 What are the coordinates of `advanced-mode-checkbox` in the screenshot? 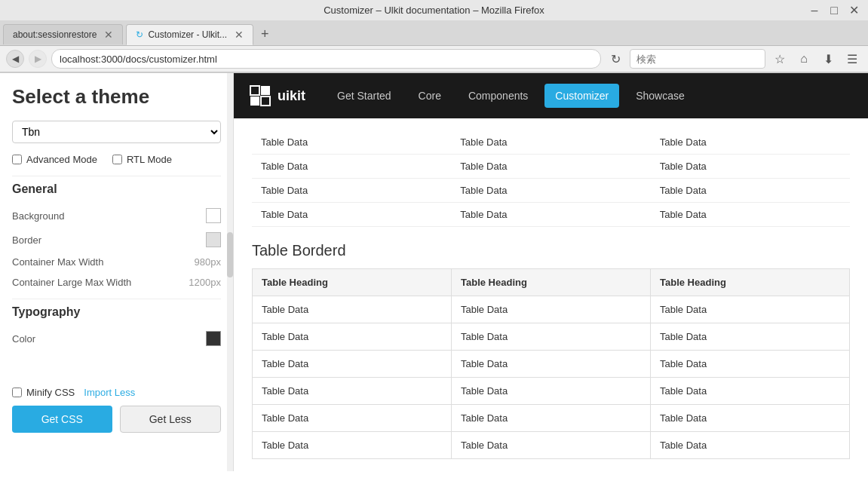 It's located at (17, 160).